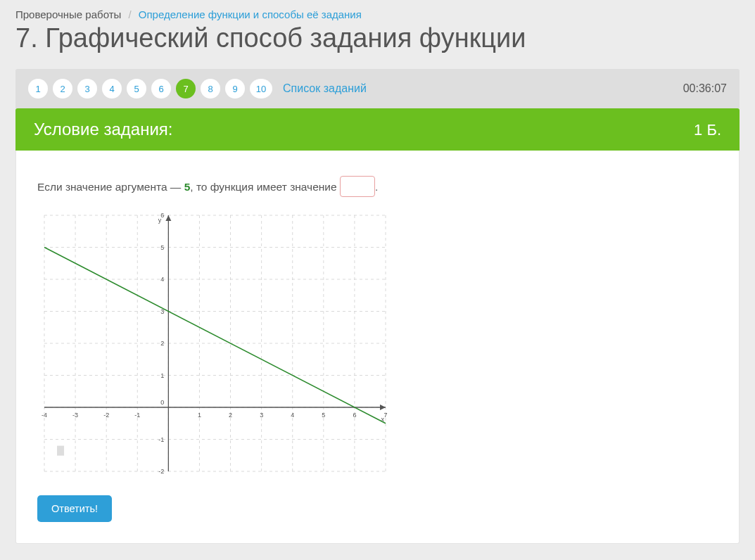  Describe the element at coordinates (137, 89) in the screenshot. I see `task-number-5: 5` at that location.